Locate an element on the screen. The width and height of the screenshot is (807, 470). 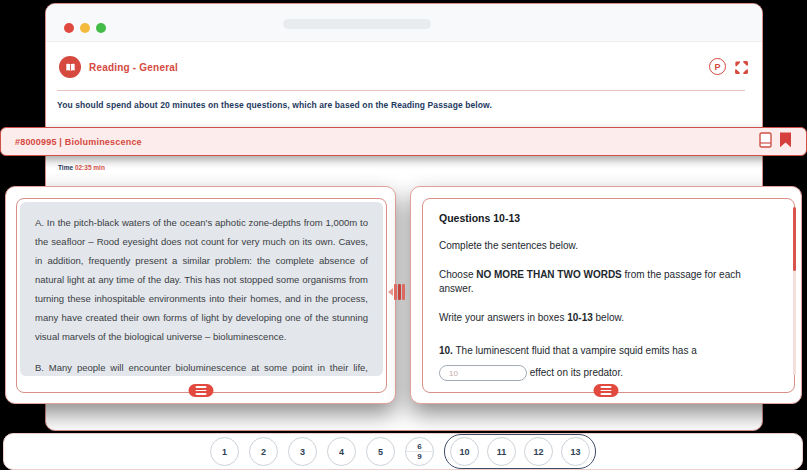
passage-id-title: #8000995 | Bioluminescence is located at coordinates (78, 142).